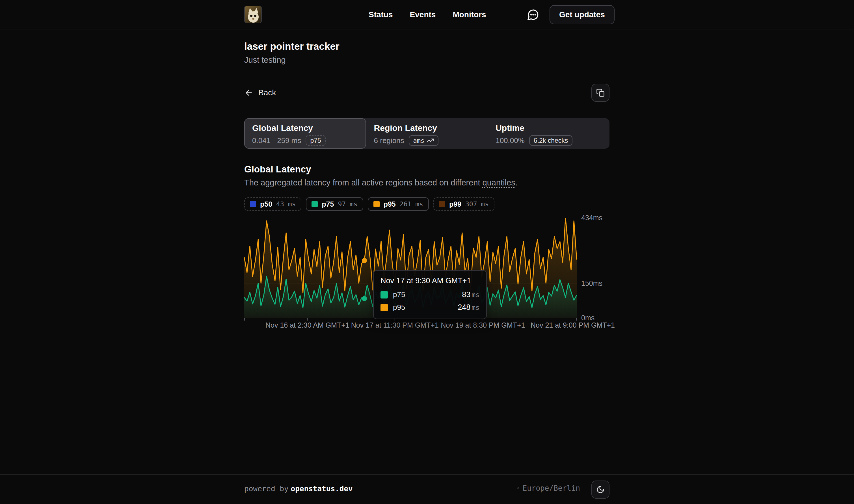  Describe the element at coordinates (430, 307) in the screenshot. I see `tooltip-row-p95: p95 248 ms` at that location.